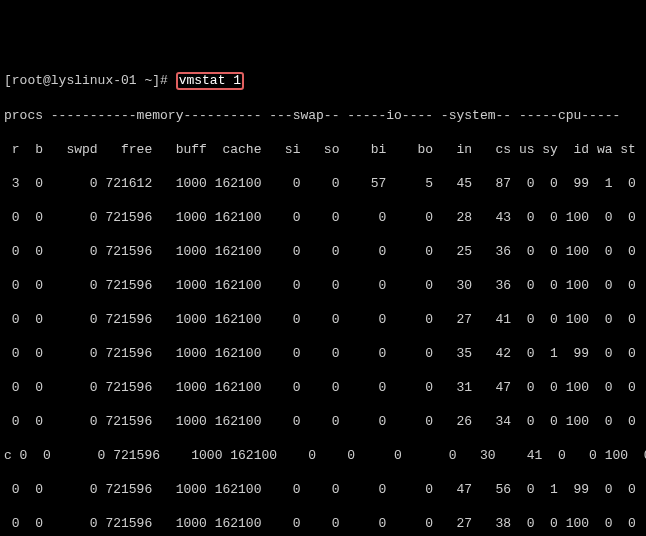 The height and width of the screenshot is (536, 646). What do you see at coordinates (323, 490) in the screenshot?
I see `vmstat-row: 0 0 0 721596 1000 162100 0 0 0 0 47 56 0…` at bounding box center [323, 490].